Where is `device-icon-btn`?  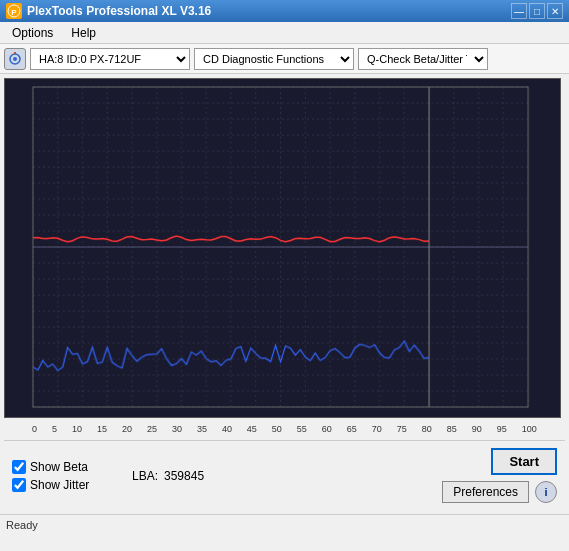 device-icon-btn is located at coordinates (15, 59).